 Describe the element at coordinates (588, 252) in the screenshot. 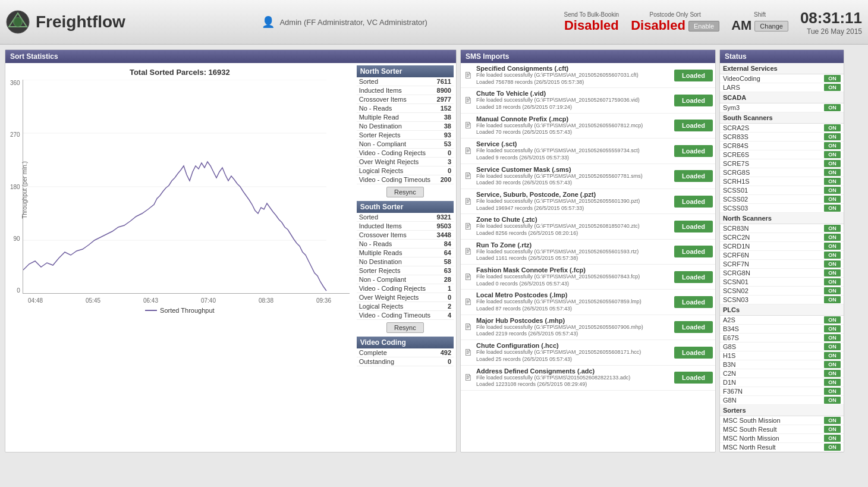

I see `sms-item: 🖹 Run To Zone (.rtz) File loaded success…` at that location.